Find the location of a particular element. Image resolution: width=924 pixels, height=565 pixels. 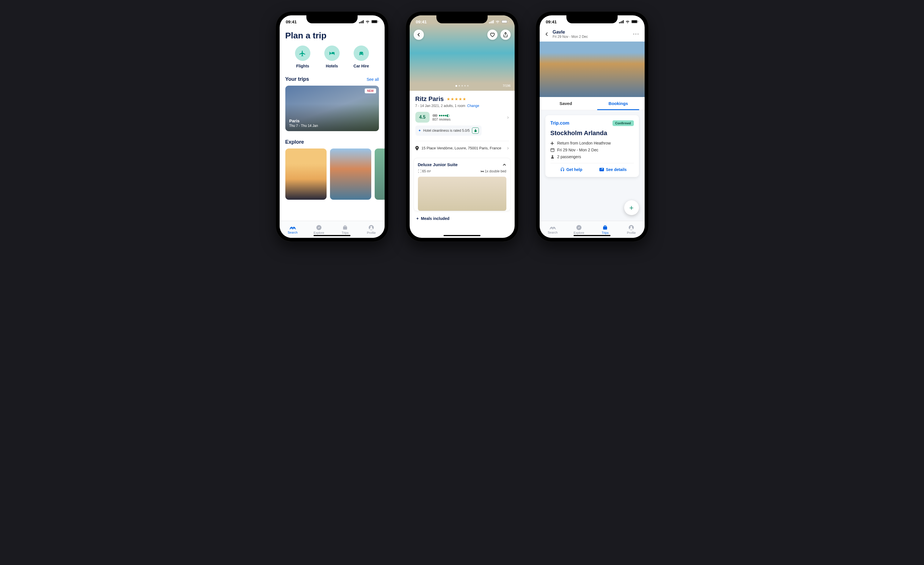

add-fab: + is located at coordinates (632, 208).